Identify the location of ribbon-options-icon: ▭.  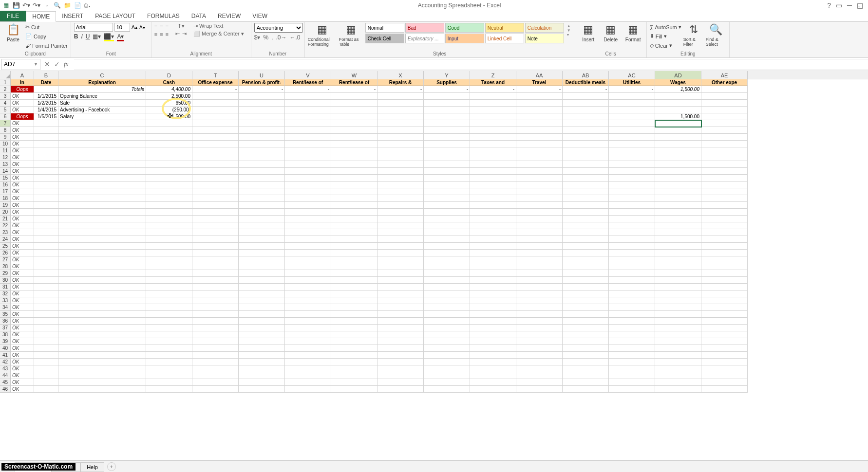
(839, 5).